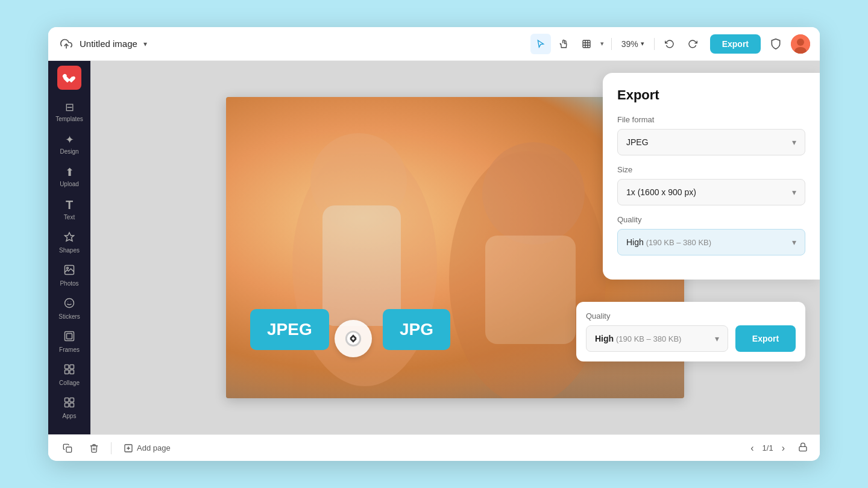 Image resolution: width=868 pixels, height=488 pixels. I want to click on app-logo, so click(69, 78).